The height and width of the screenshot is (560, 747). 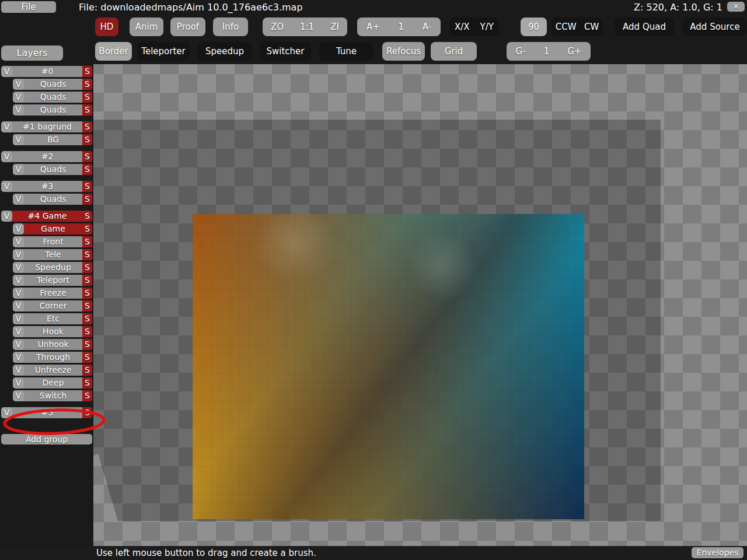 What do you see at coordinates (404, 51) in the screenshot?
I see `refocus-button: Refocus` at bounding box center [404, 51].